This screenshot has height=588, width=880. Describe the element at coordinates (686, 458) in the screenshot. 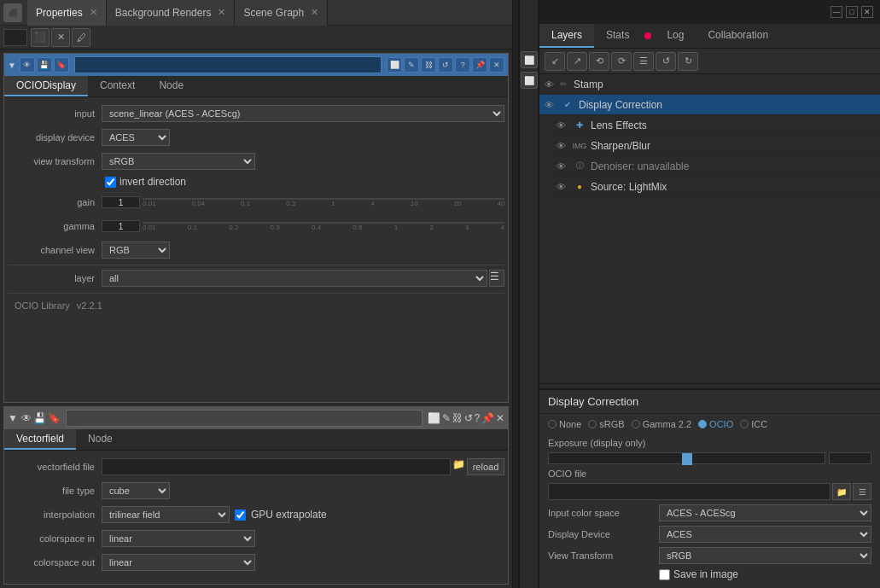

I see `exposure-slider` at that location.